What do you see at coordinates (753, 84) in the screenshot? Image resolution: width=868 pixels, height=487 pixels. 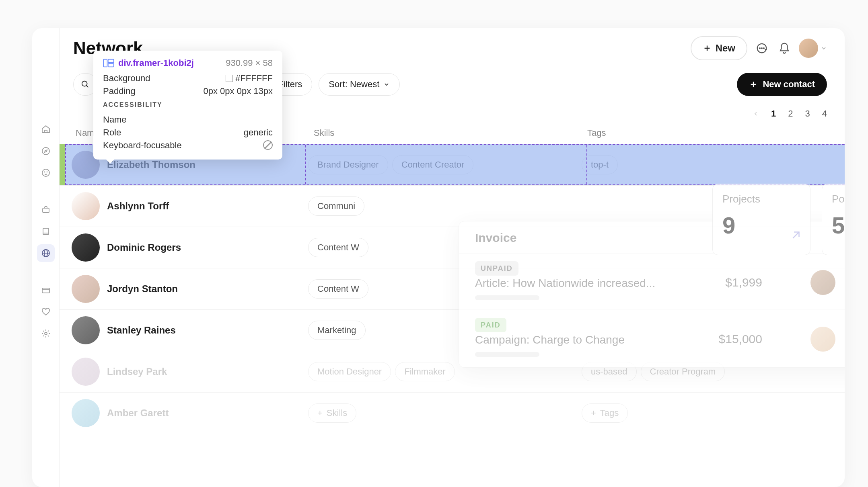 I see `plus-icon` at bounding box center [753, 84].